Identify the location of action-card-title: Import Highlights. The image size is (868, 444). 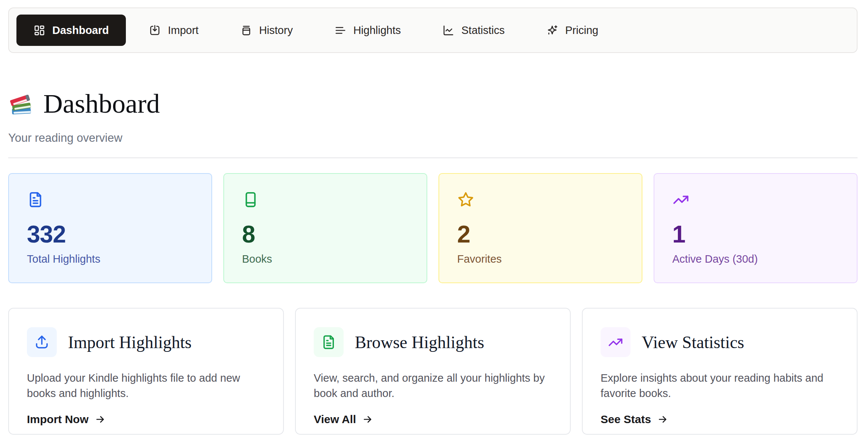
(130, 343).